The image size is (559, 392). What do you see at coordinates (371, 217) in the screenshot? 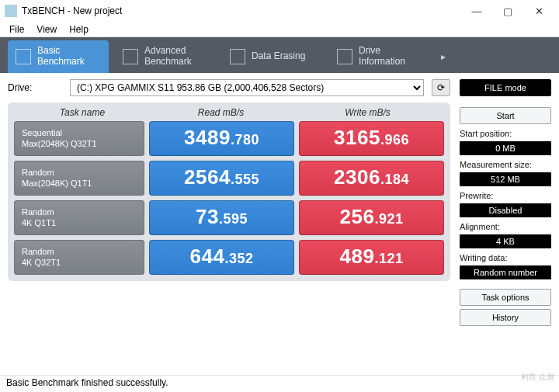
I see `write-value: 256.921` at bounding box center [371, 217].